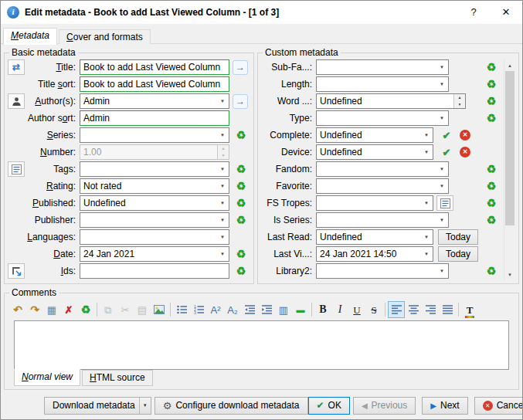  What do you see at coordinates (357, 310) in the screenshot?
I see `underline-button: U` at bounding box center [357, 310].